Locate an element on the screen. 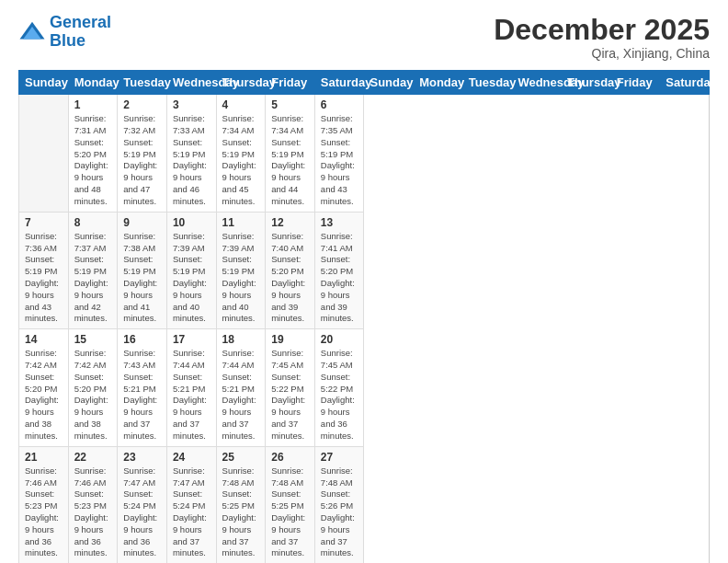 Image resolution: width=728 pixels, height=563 pixels. day-number: 17 is located at coordinates (191, 339).